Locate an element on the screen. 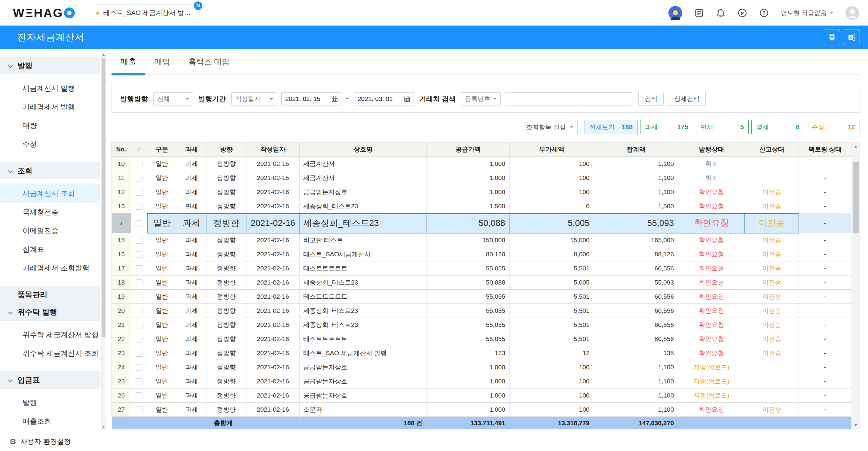 This screenshot has height=451, width=868. table-row: 17일반과세정방향2021-02-16테스트트트트트55,0555,50160,… is located at coordinates (482, 268).